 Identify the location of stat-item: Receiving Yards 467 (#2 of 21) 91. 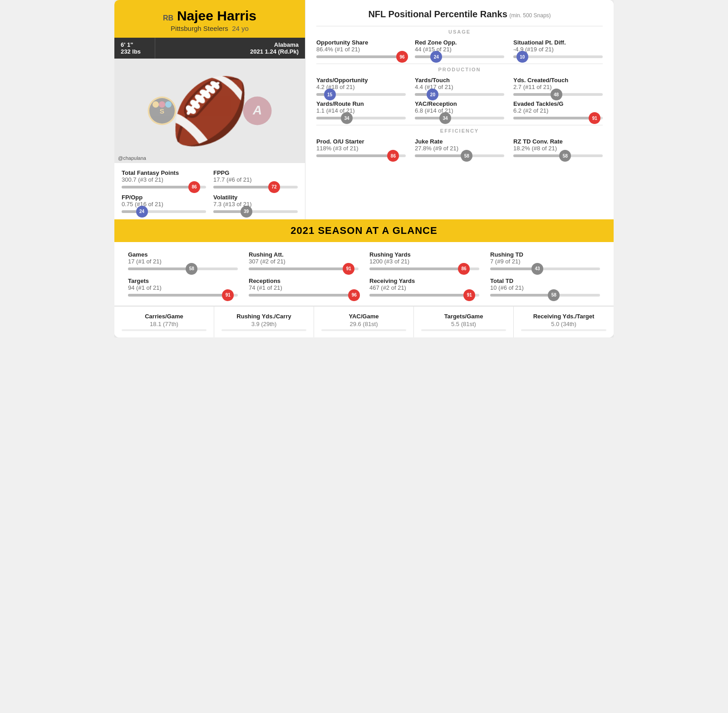
(424, 287).